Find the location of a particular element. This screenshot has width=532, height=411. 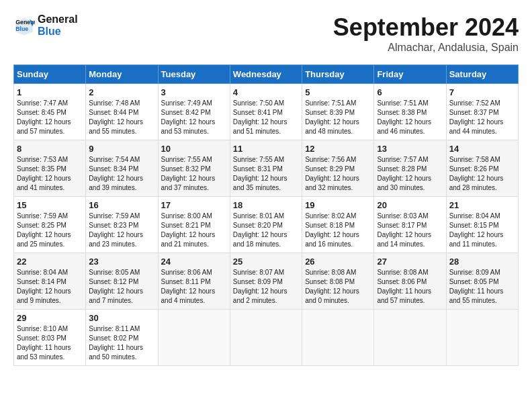

calendar-cell: 2 Sunrise: 7:48 AMSunset: 8:44 PMDayligh… is located at coordinates (122, 112).